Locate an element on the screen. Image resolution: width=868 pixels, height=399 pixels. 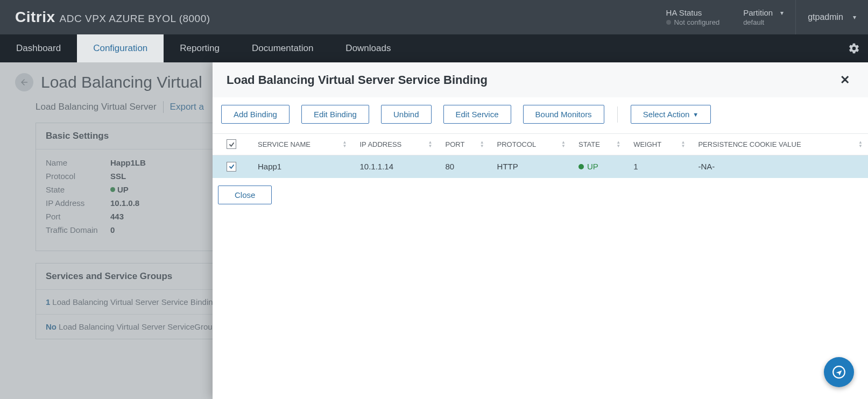
tab-downloads: Downloads is located at coordinates (368, 48).